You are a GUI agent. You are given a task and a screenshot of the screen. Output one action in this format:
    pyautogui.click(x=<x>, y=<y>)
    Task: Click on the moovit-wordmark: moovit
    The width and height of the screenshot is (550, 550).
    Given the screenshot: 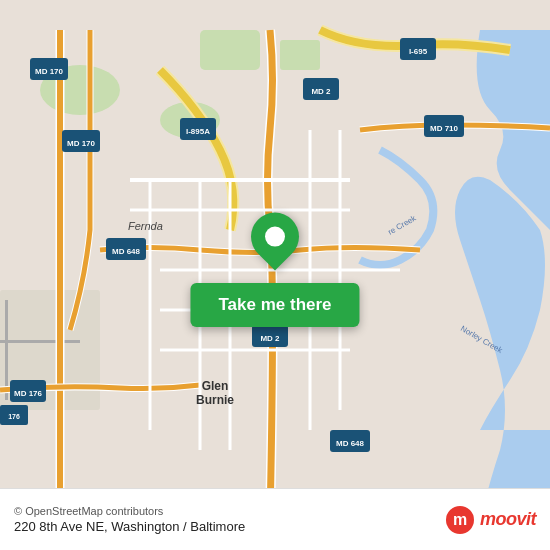 What is the action you would take?
    pyautogui.click(x=508, y=520)
    